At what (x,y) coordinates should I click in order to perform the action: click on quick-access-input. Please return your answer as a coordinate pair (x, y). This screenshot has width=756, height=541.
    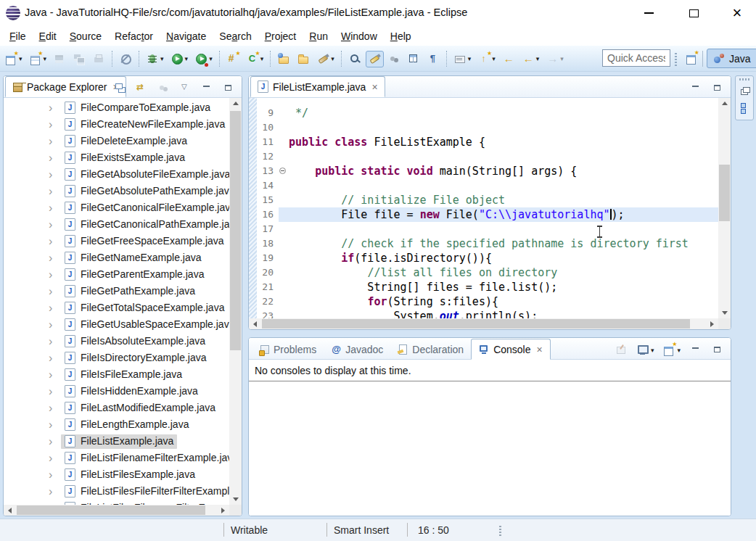
    Looking at the image, I should click on (636, 58).